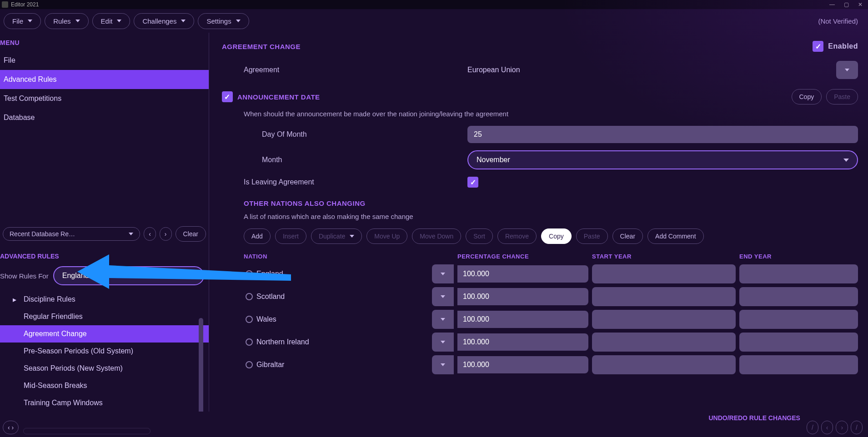 This screenshot has height=437, width=868. Describe the element at coordinates (66, 21) in the screenshot. I see `menu-rules: Rules` at that location.